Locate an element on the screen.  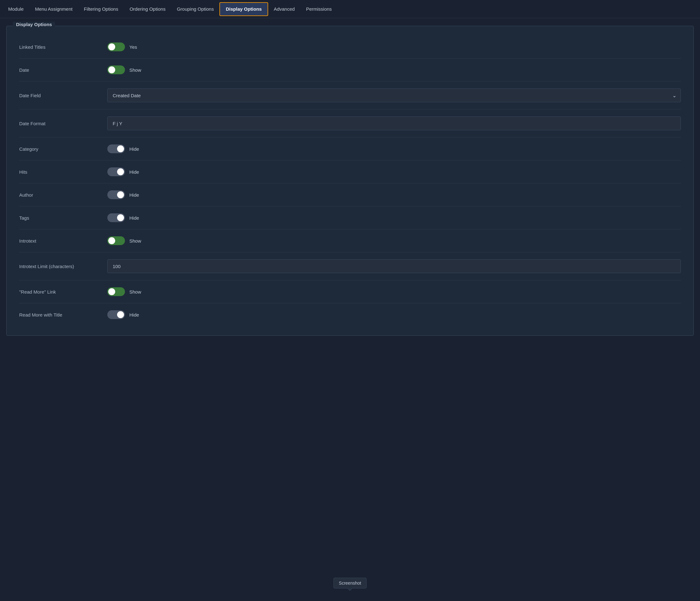
nav-item-filtering-options: Filtering Options is located at coordinates (101, 9).